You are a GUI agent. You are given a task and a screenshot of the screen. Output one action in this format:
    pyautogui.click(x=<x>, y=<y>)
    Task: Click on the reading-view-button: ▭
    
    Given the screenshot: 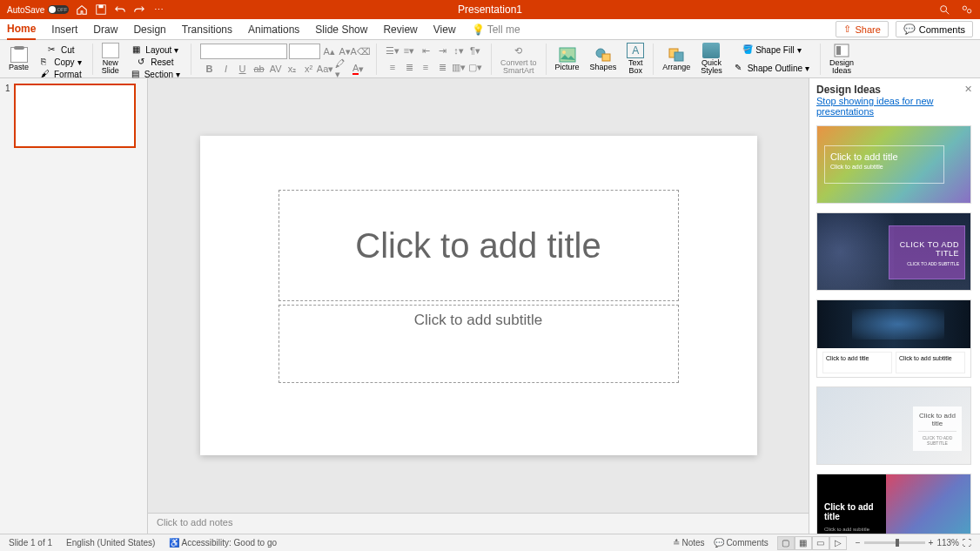 What is the action you would take?
    pyautogui.click(x=821, y=543)
    